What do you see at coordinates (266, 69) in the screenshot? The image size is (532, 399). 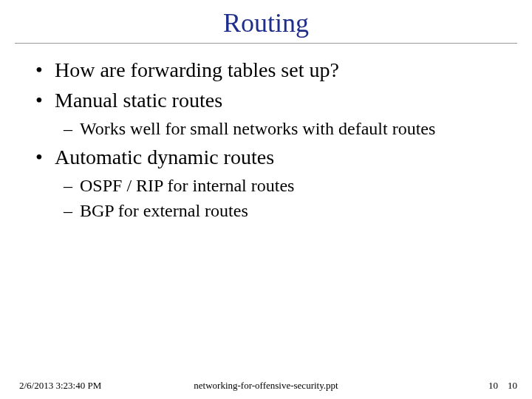 I see `bullet-level1: How are forwarding tables set up?` at bounding box center [266, 69].